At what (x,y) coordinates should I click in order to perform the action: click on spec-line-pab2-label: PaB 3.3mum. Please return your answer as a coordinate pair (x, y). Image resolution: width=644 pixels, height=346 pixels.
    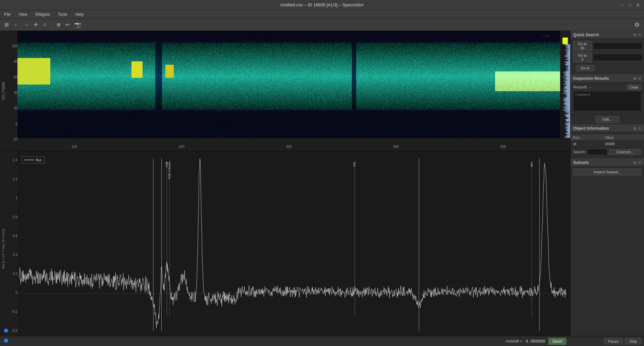
    Looking at the image, I should click on (169, 170).